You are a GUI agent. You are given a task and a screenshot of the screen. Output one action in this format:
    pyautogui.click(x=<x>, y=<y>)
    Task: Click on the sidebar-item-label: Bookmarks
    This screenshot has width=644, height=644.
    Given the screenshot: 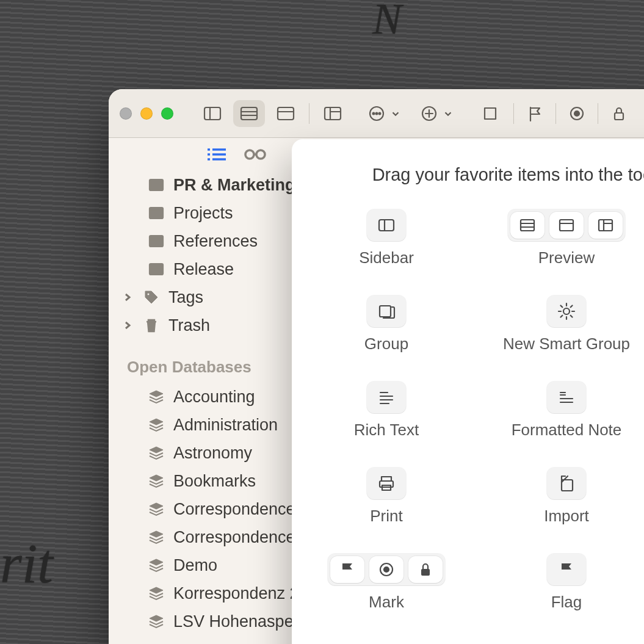 What is the action you would take?
    pyautogui.click(x=215, y=481)
    